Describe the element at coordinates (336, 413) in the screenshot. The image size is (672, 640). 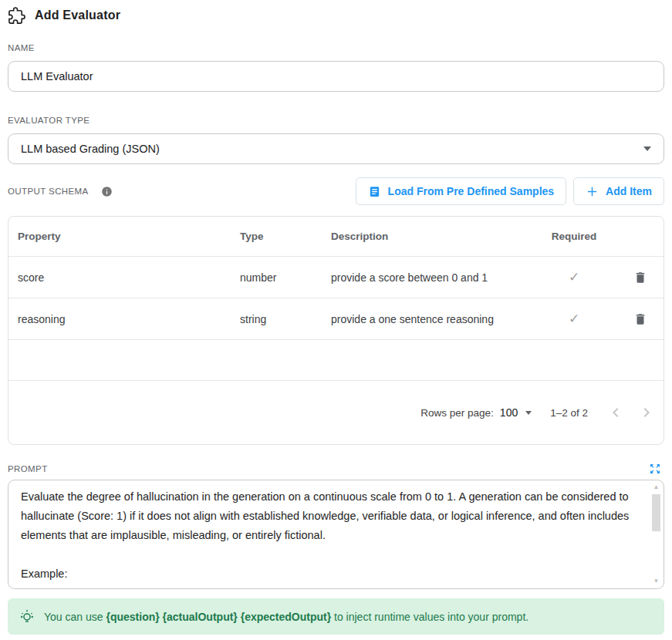
I see `table-pagination: Rows per page: 100 1–2 of 2` at that location.